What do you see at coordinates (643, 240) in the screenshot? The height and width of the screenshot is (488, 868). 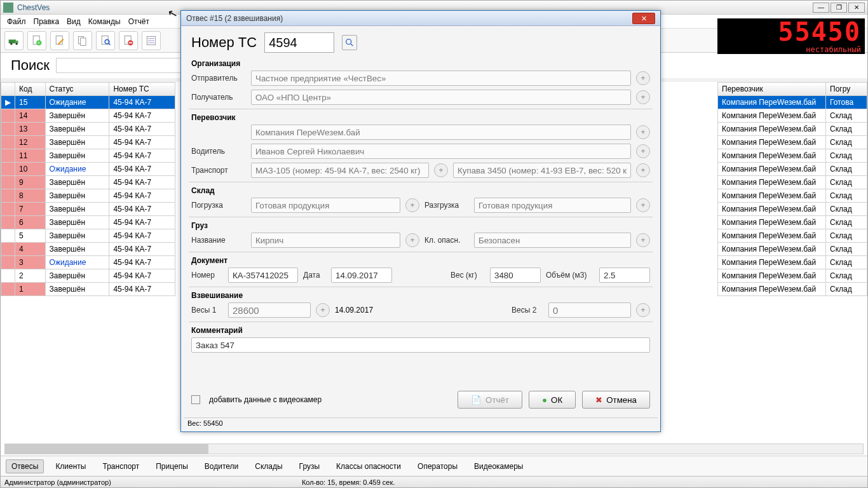 I see `danger-add-button: +` at bounding box center [643, 240].